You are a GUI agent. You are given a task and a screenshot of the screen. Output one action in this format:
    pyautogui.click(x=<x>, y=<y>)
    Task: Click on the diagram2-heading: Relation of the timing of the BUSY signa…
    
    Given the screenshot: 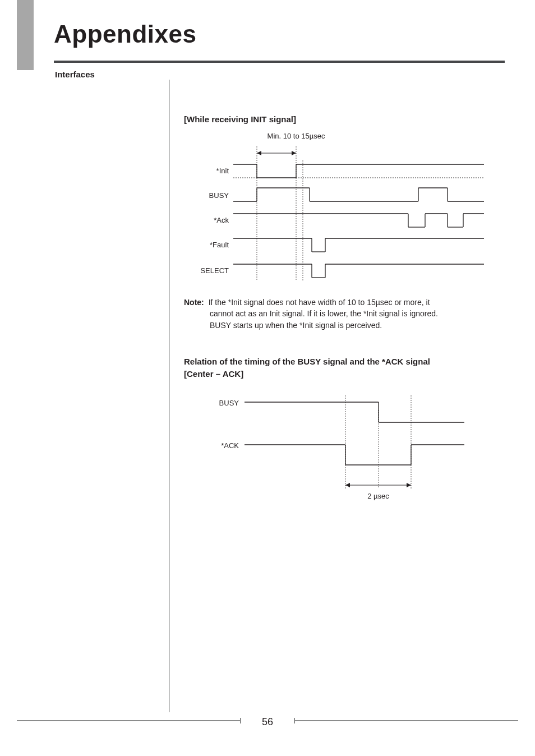 What is the action you would take?
    pyautogui.click(x=341, y=368)
    